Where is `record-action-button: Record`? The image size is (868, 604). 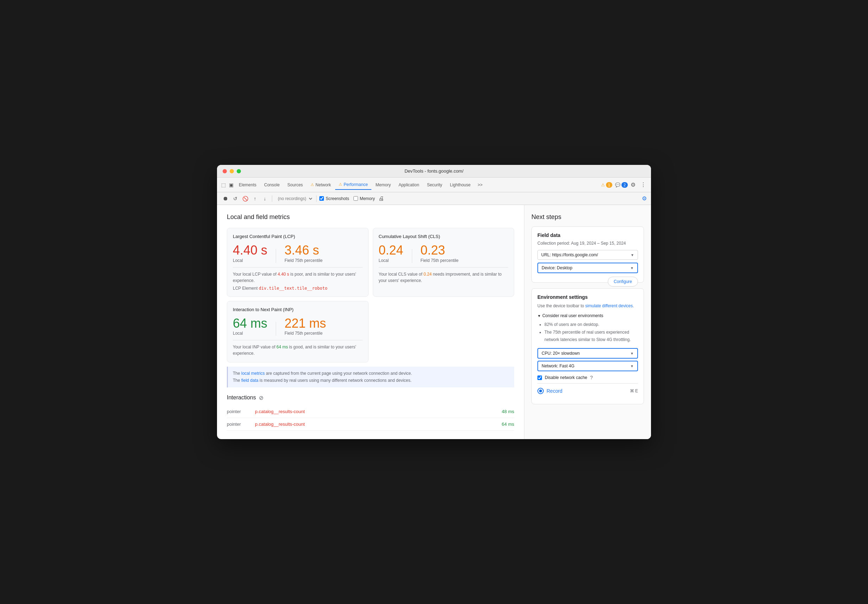
record-action-button: Record is located at coordinates (550, 391).